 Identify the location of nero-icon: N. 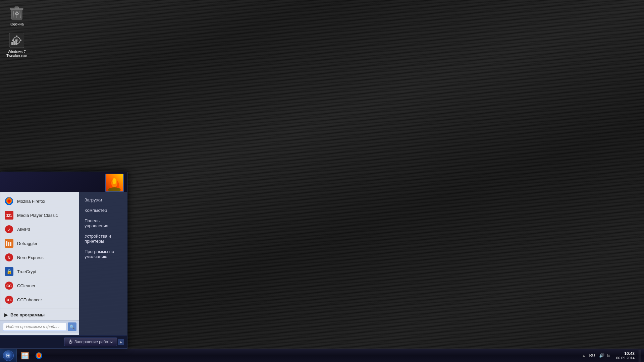
(9, 257).